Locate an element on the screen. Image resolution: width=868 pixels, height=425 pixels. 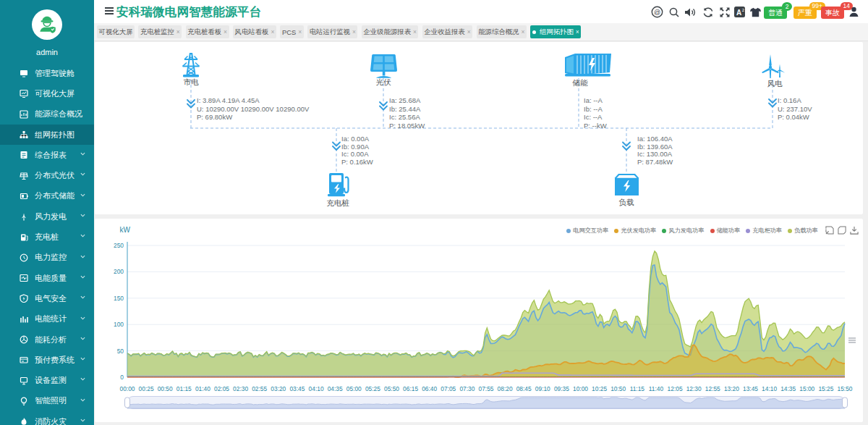
svg-text: Ib: 25.44A is located at coordinates (405, 109).